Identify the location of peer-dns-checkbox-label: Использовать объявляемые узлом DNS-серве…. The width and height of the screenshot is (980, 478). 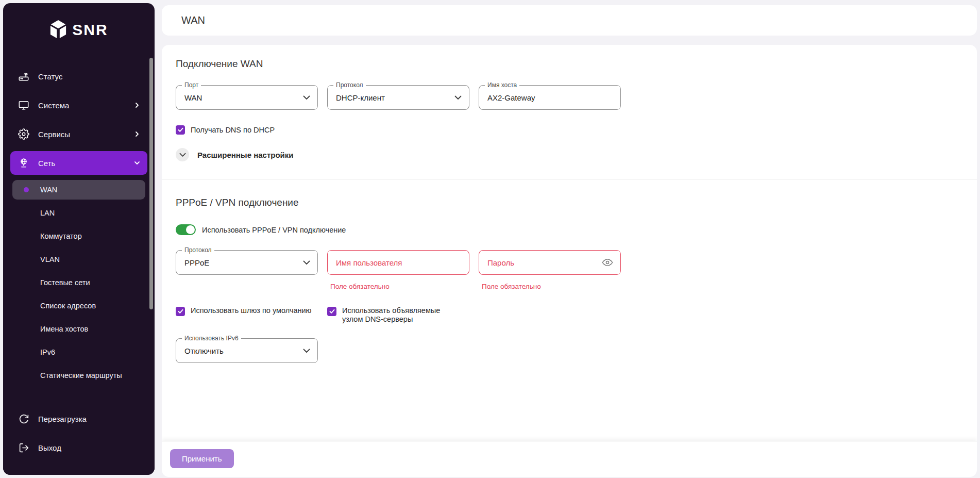
(398, 315).